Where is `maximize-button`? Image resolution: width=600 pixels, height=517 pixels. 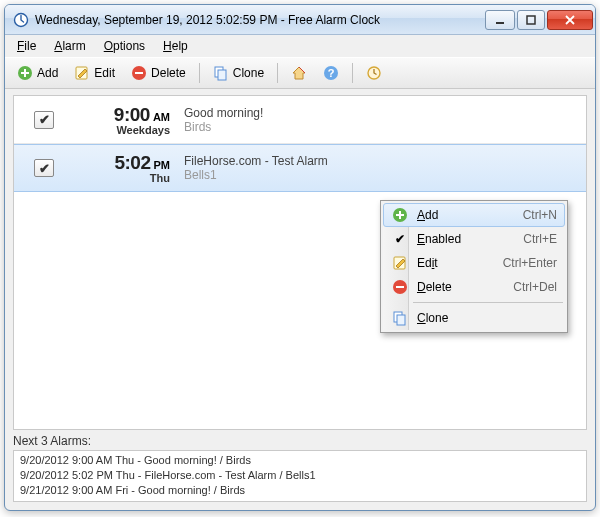
maximize-button is located at coordinates (531, 20).